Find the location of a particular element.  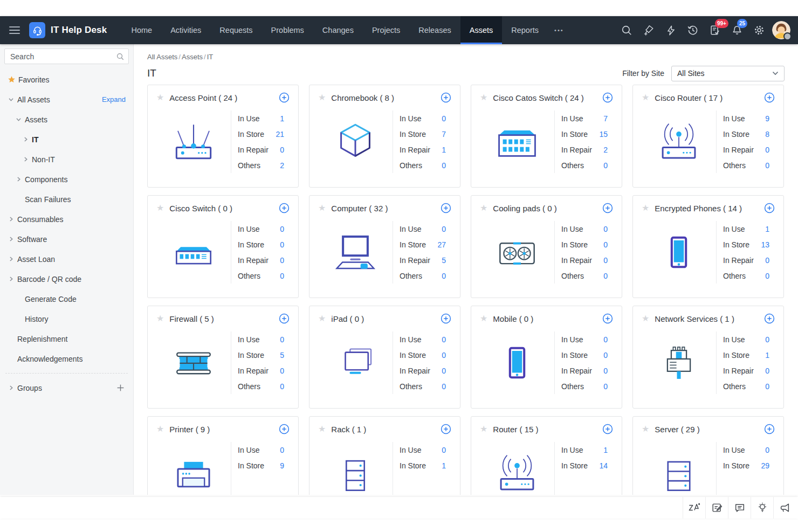

asset-card-title: Printer ( 9 ) is located at coordinates (190, 429).